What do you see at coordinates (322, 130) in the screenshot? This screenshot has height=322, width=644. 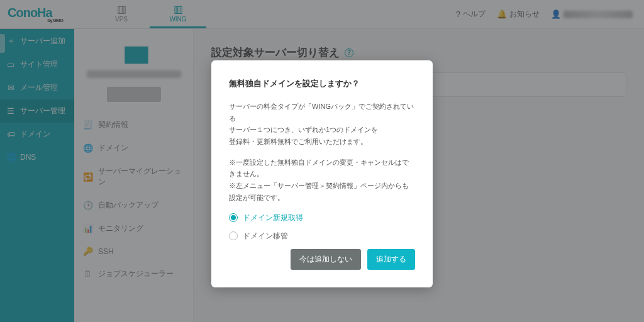 I see `modal-desc-line: サーバー１つにつき、いずれか1つのドメインを` at bounding box center [322, 130].